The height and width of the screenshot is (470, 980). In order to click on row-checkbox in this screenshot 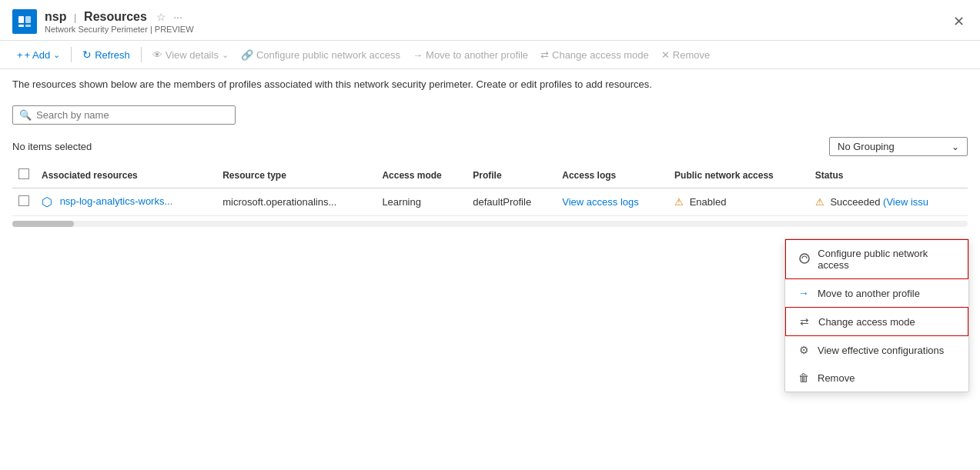, I will do `click(24, 201)`.